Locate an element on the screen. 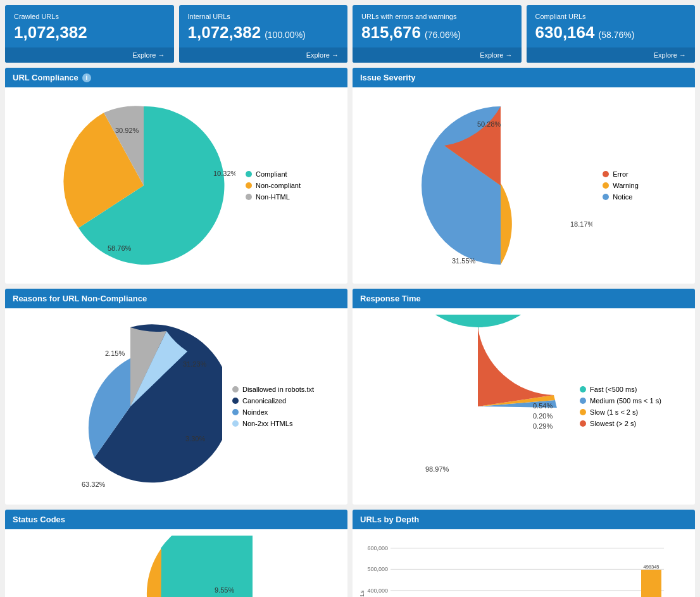 The height and width of the screenshot is (597, 700). url-compliance-header: URL Compliance i is located at coordinates (176, 77).